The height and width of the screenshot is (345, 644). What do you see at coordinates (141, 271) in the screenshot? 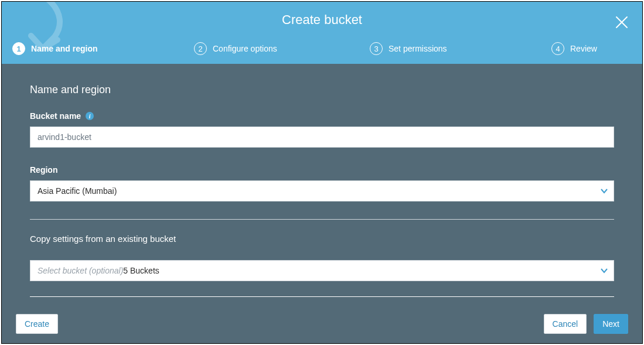
I see `copy-bucket-count: 5 Buckets` at bounding box center [141, 271].